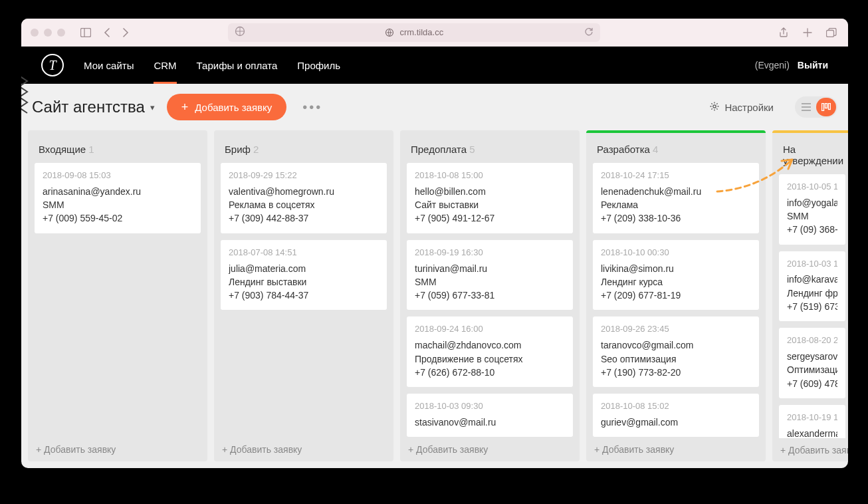 The height and width of the screenshot is (504, 868). I want to click on lead-card: 2018-10-03 09:30stasivanov@mail.ru, so click(490, 415).